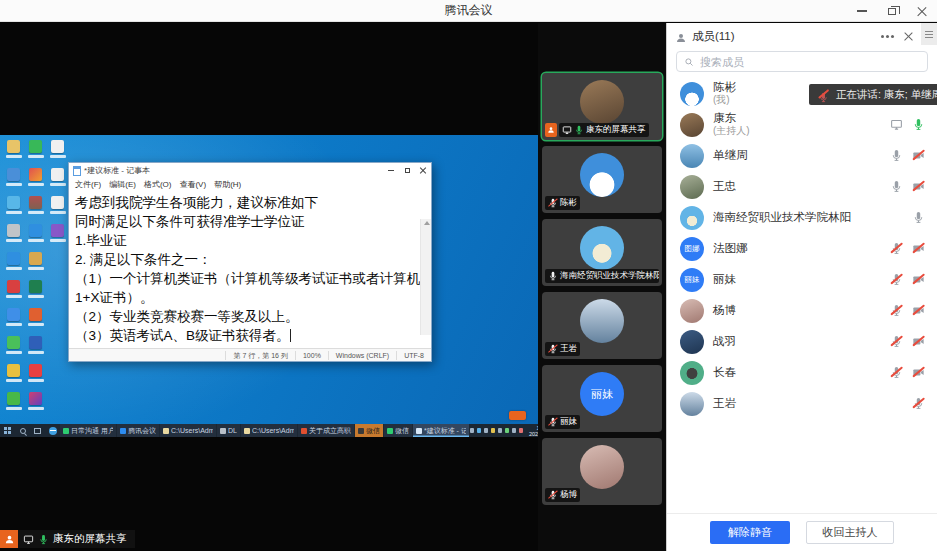  Describe the element at coordinates (602, 398) in the screenshot. I see `video-thumbnail: 丽妹 丽妹` at that location.